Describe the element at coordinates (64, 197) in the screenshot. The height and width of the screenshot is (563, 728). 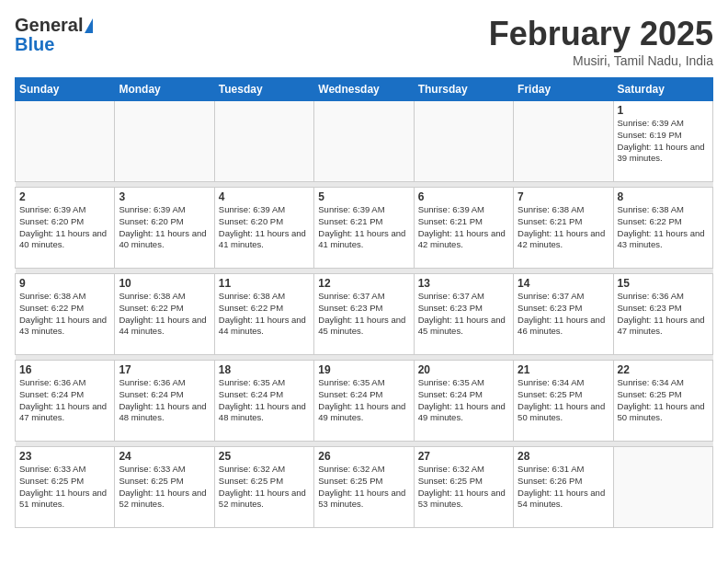
I see `day-number: 2` at that location.